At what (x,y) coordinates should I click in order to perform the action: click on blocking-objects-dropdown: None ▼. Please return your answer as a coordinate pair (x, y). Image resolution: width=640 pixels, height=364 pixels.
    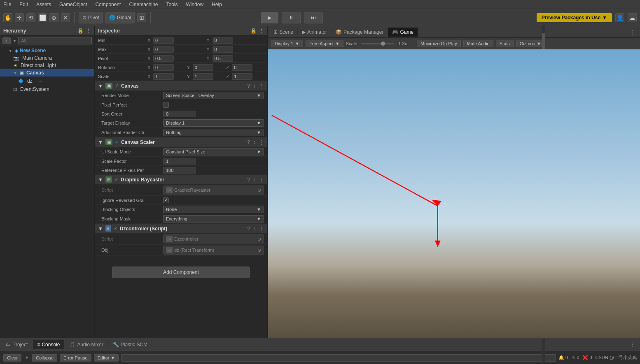
    Looking at the image, I should click on (213, 209).